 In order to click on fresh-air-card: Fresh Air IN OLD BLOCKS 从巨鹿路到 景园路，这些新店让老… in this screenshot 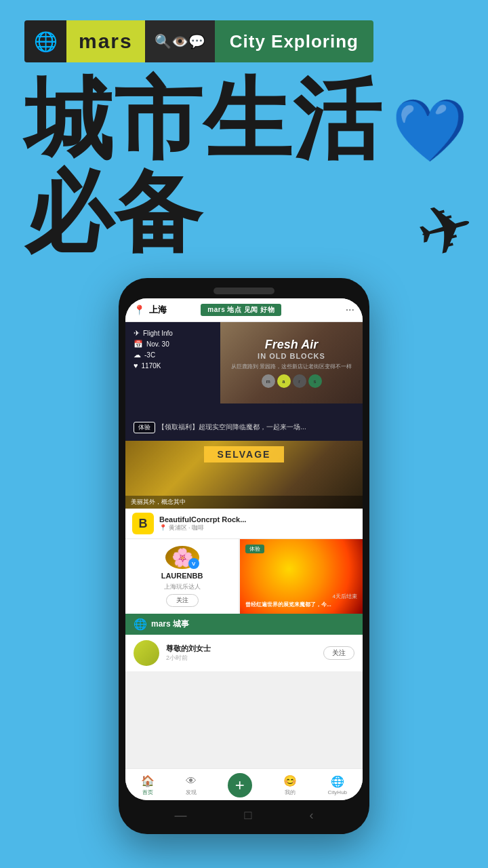, I will do `click(291, 363)`.